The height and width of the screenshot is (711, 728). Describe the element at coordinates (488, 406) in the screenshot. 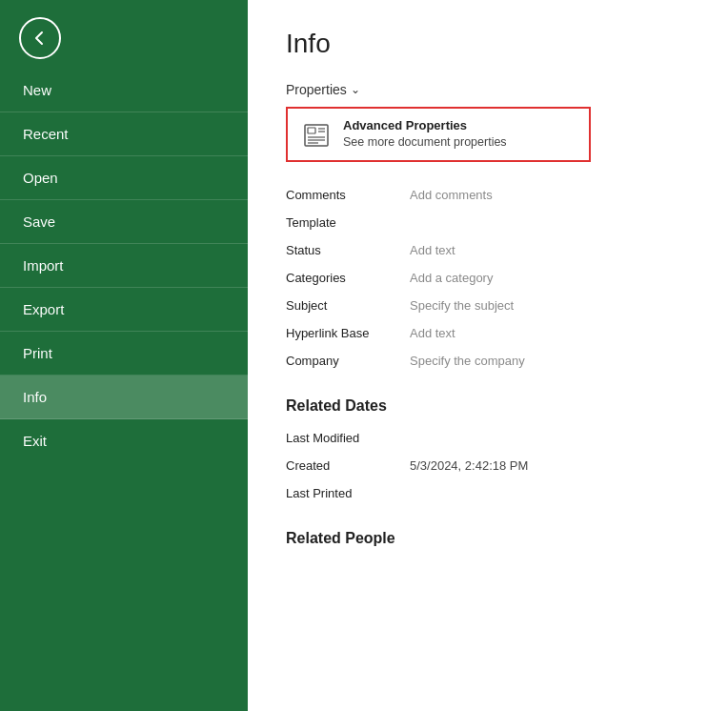

I see `related-dates-title: Related Dates` at that location.